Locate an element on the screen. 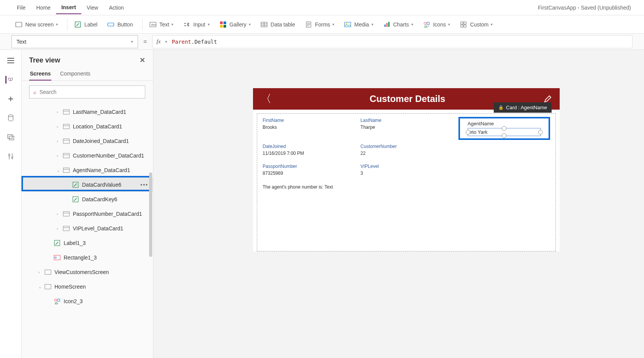  button-button: Button is located at coordinates (120, 25).